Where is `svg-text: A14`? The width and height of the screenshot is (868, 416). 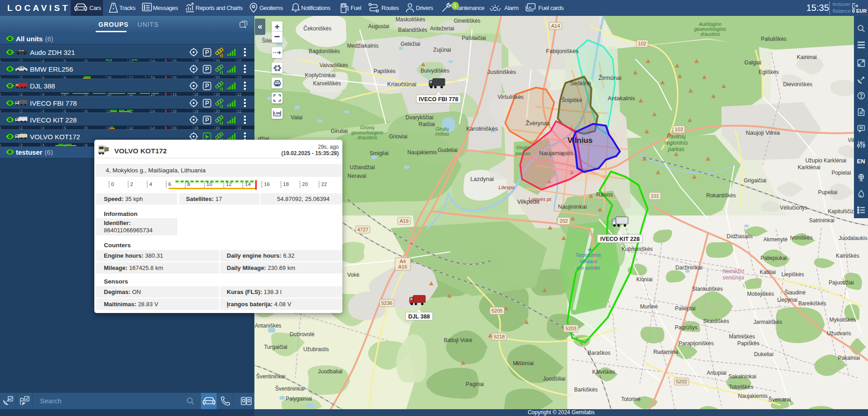 svg-text: A14 is located at coordinates (556, 26).